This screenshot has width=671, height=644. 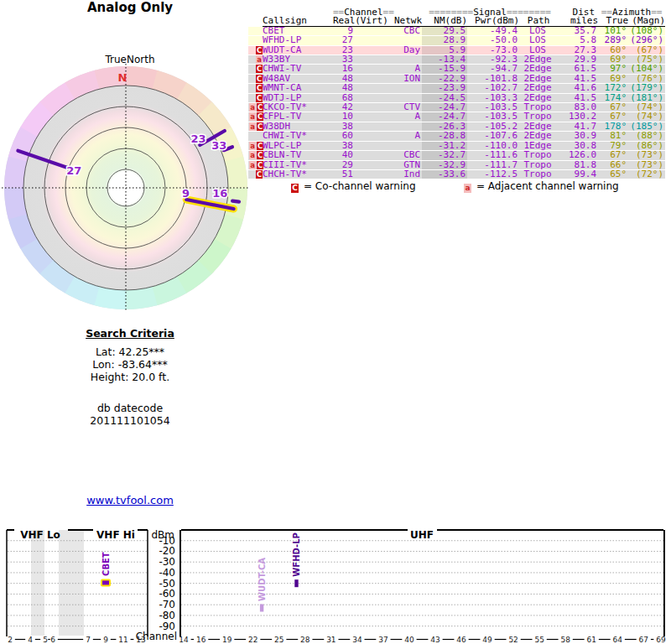 I want to click on channel-tick-label: 9, so click(x=106, y=640).